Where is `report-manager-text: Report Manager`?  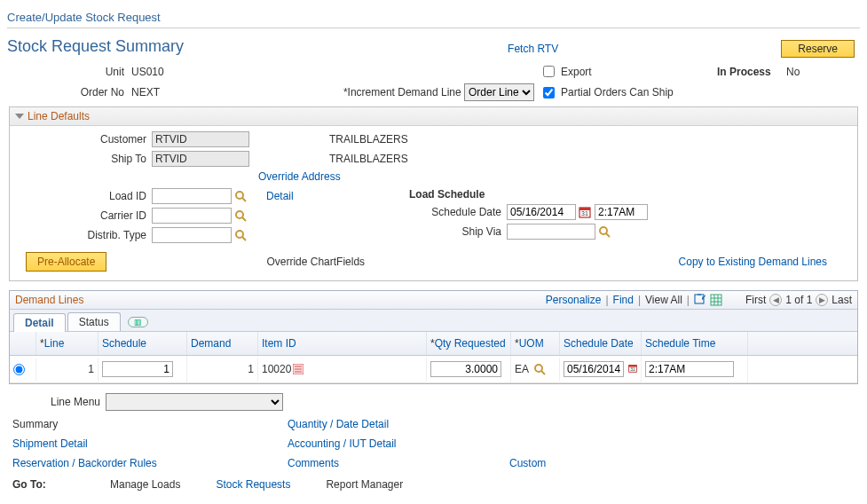 report-manager-text: Report Manager is located at coordinates (364, 484).